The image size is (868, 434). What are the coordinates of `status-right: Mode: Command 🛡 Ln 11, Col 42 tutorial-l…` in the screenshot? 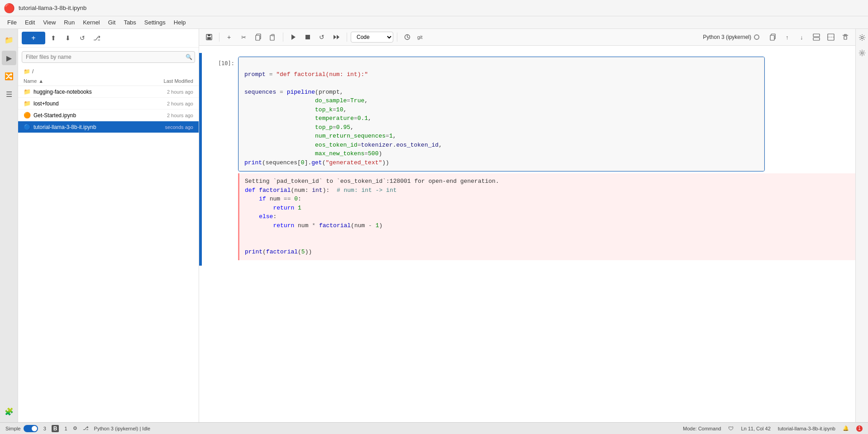 It's located at (773, 429).